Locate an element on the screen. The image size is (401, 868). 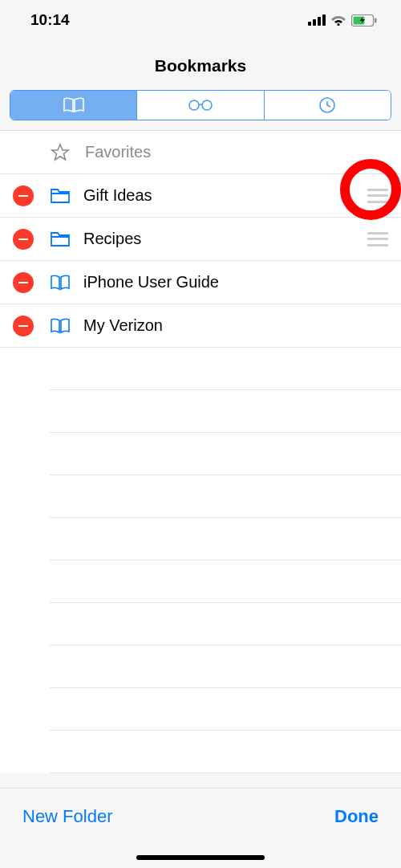
toolbar: New Folder Done is located at coordinates (200, 828).